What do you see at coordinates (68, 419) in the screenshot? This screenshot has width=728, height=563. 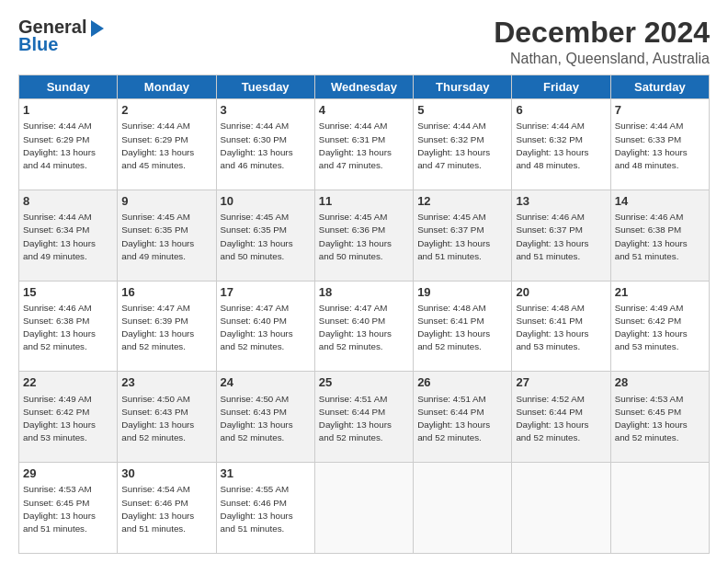 I see `day-info: Sunrise: 4:49 AMSunset: 6:42 PMDaylight:…` at bounding box center [68, 419].